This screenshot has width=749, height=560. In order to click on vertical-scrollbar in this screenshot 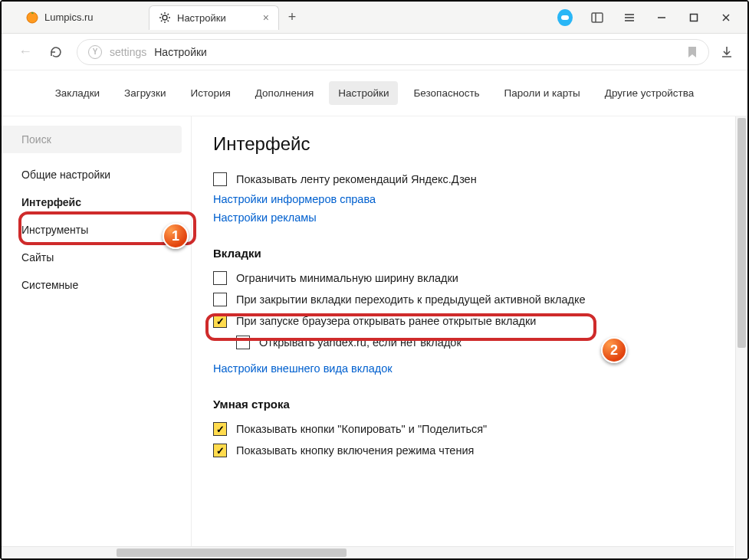, I will do `click(741, 337)`.